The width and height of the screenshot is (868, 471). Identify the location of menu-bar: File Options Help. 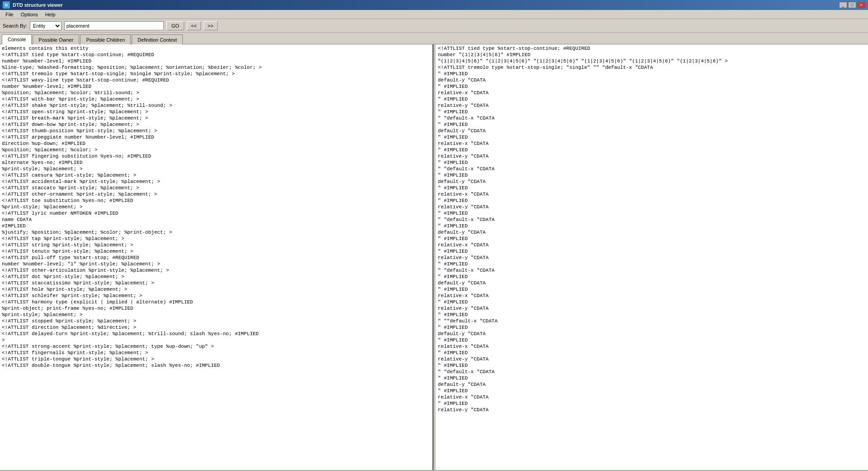
(434, 14).